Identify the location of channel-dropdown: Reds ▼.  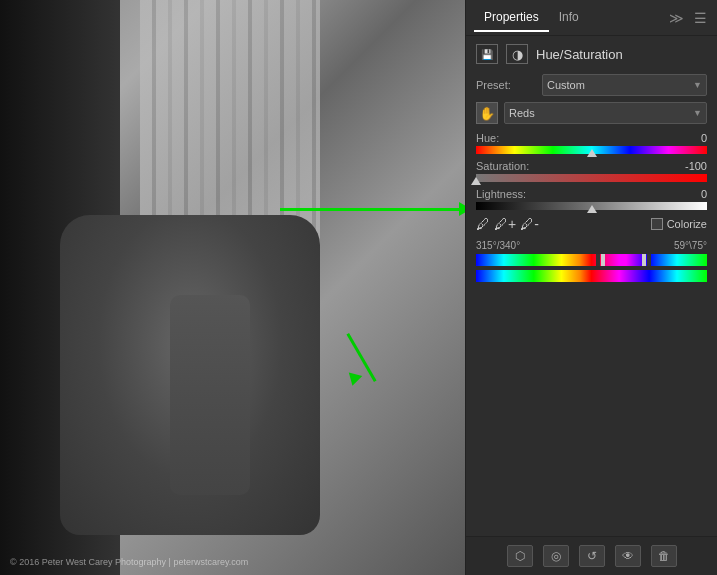
(606, 113).